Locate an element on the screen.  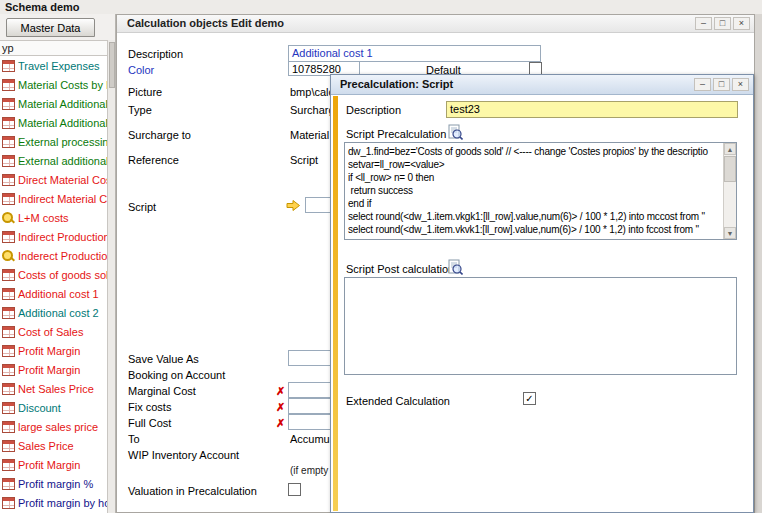
script-label: Script is located at coordinates (142, 207).